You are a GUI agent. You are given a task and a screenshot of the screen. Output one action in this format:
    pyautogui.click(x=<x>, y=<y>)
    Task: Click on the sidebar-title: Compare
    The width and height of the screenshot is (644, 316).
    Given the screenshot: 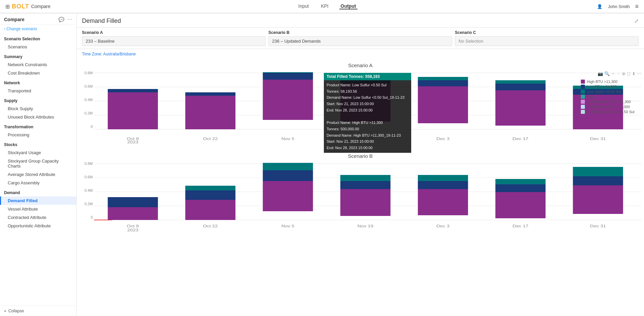 What is the action you would take?
    pyautogui.click(x=14, y=19)
    